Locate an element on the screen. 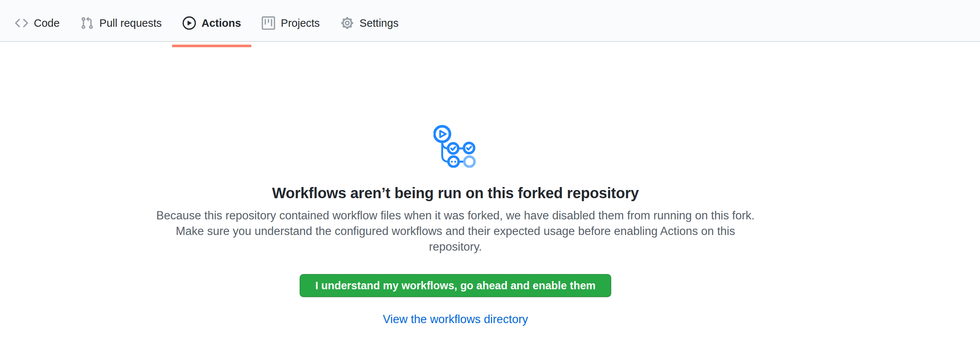 The height and width of the screenshot is (351, 980). blankslate-description: Because this repository contained workfl… is located at coordinates (455, 231).